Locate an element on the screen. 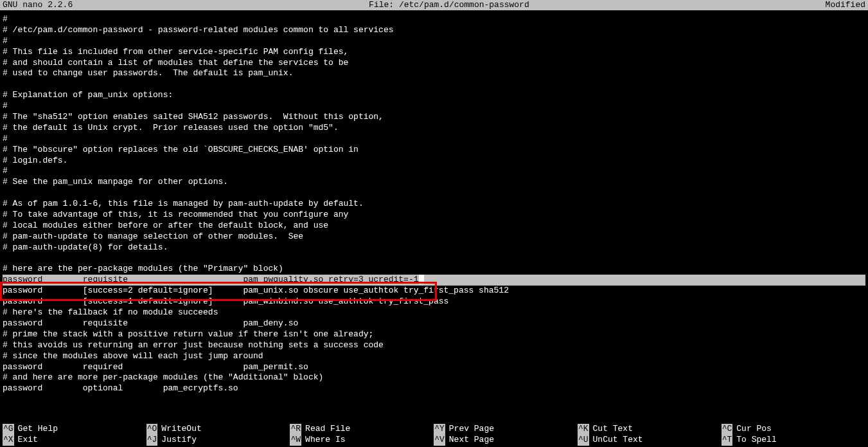 The height and width of the screenshot is (447, 868). file-line: # The "sha512" option enables salted SHA… is located at coordinates (434, 117).